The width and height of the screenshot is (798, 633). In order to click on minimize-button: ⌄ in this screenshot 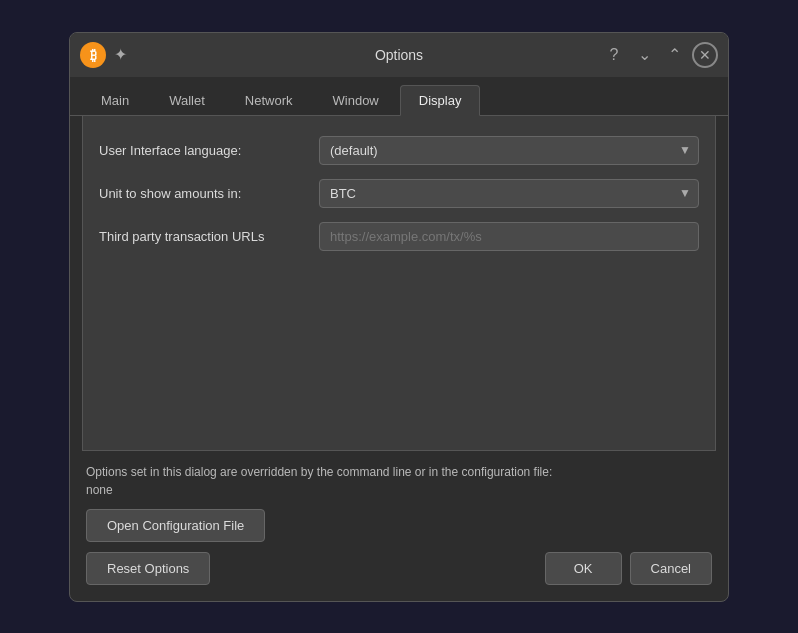, I will do `click(644, 55)`.